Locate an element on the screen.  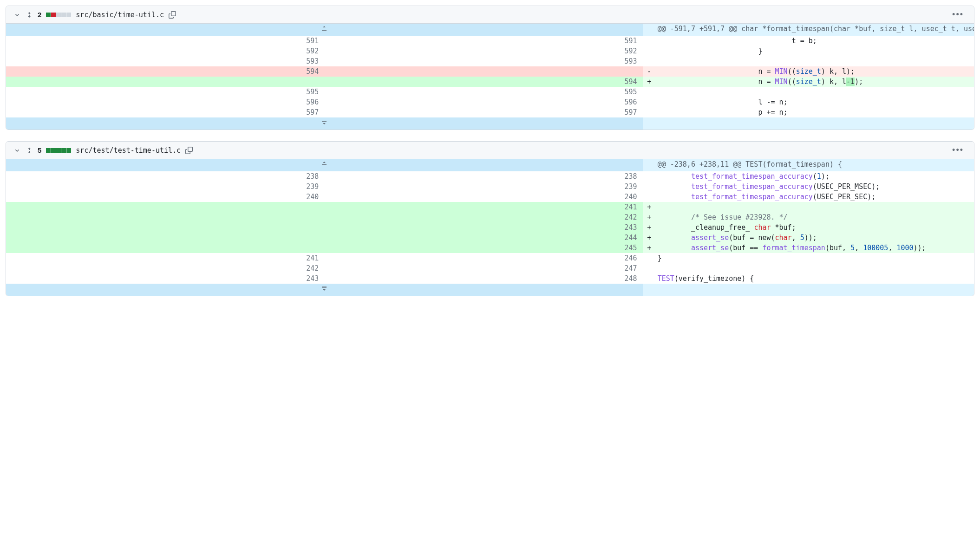
new-line-number: 239 is located at coordinates (483, 187).